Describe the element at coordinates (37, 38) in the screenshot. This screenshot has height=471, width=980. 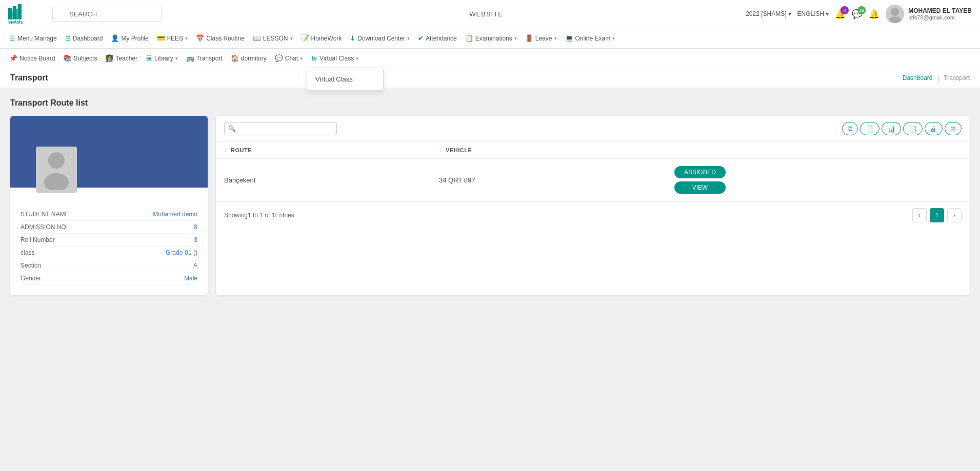
I see `menu-manage-nav-label: Menu Manage` at that location.